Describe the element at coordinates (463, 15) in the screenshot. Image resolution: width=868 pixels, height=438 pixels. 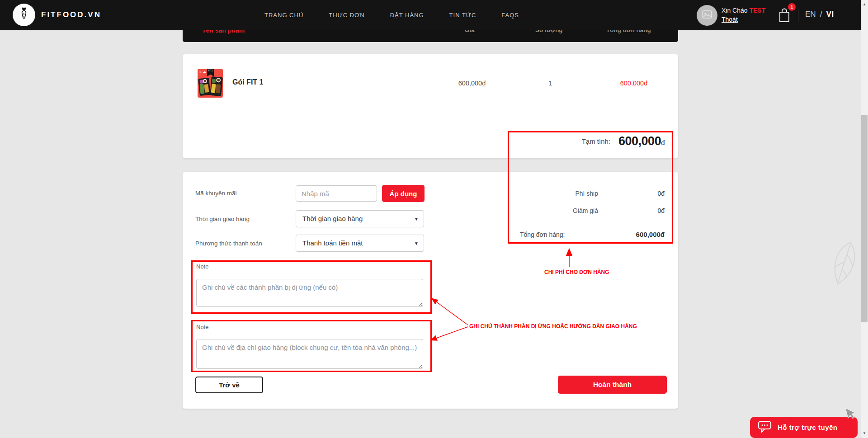
I see `nav-item-news: TIN TỨC` at that location.